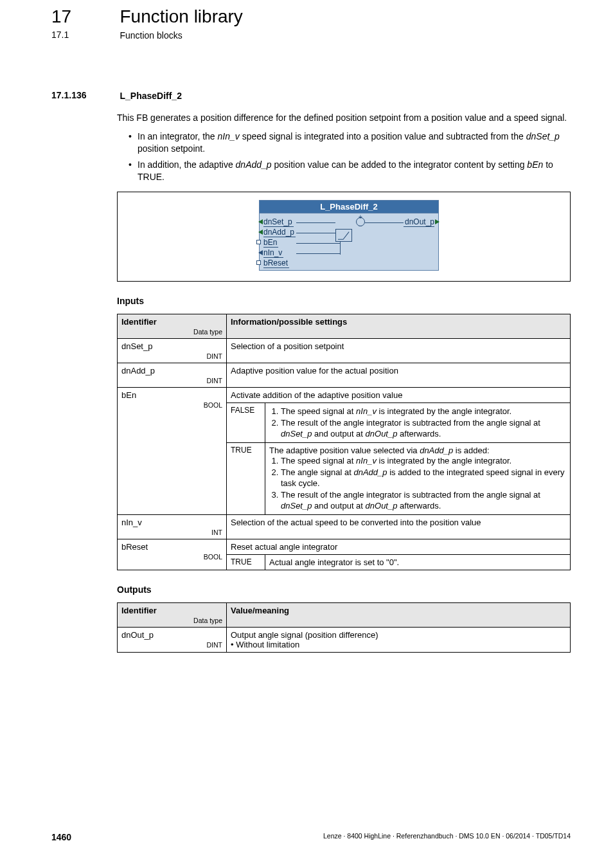 This screenshot has width=613, height=868. I want to click on text: position setpoint., so click(171, 149).